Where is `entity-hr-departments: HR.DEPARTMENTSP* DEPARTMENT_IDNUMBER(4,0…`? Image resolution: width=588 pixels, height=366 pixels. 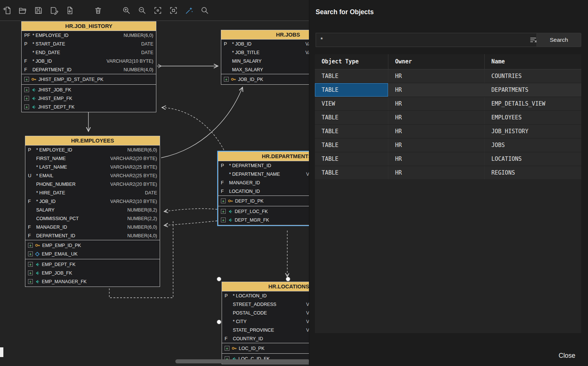
entity-hr-departments: HR.DEPARTMENTSP* DEPARTMENT_IDNUMBER(4,0… is located at coordinates (263, 188).